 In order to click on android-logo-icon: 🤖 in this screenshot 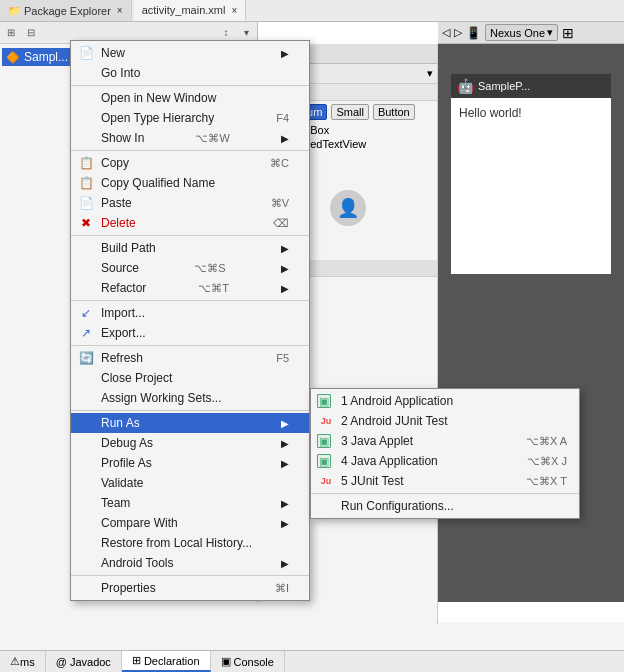, I will do `click(466, 86)`.